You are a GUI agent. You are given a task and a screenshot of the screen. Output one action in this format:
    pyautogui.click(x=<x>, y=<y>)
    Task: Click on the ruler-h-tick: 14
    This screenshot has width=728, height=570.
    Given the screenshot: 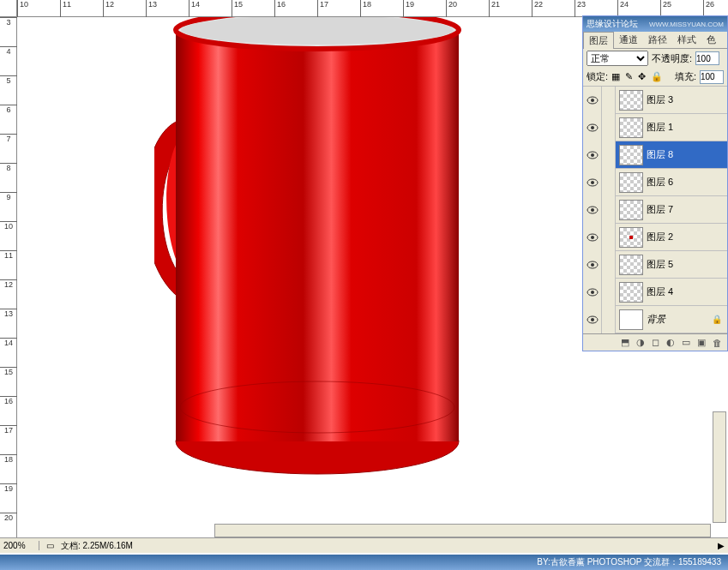 What is the action you would take?
    pyautogui.click(x=194, y=9)
    